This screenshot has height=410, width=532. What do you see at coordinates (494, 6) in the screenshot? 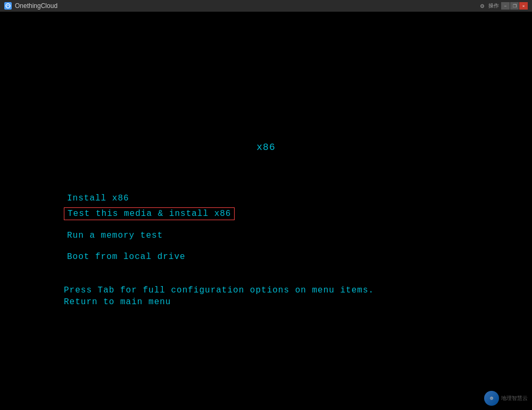
I see `operations-label: 操作` at bounding box center [494, 6].